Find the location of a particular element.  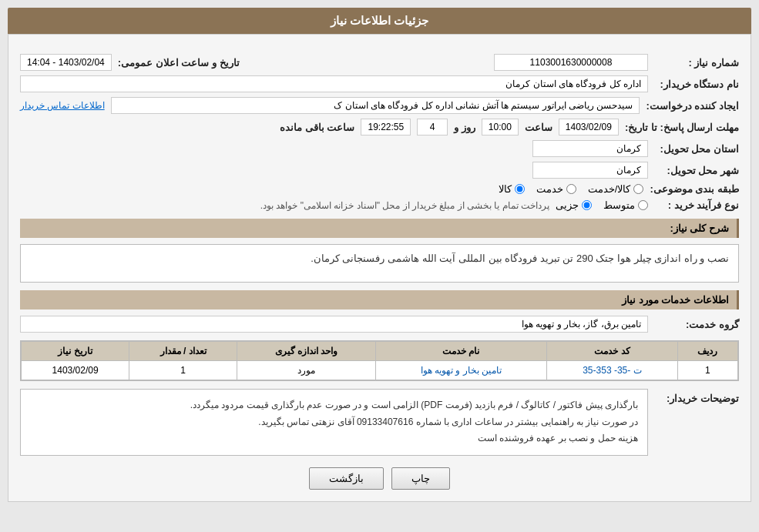

contact-link: اطلاعات تماس خریدار is located at coordinates (62, 105).